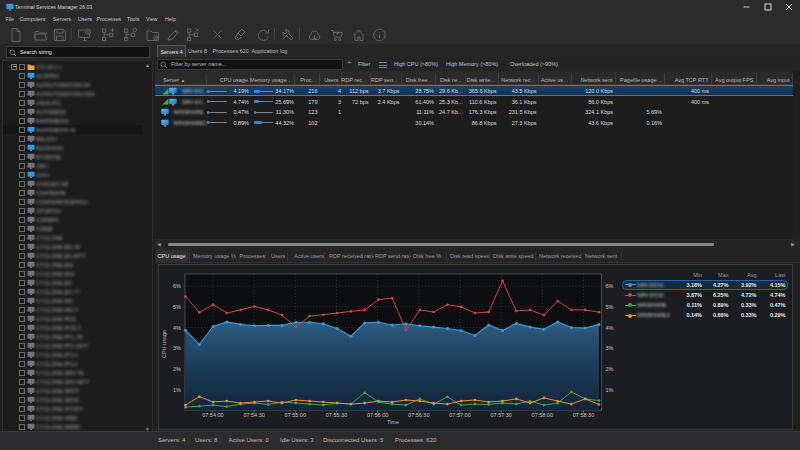  What do you see at coordinates (336, 415) in the screenshot?
I see `svg-text: 07:55:30` at bounding box center [336, 415].